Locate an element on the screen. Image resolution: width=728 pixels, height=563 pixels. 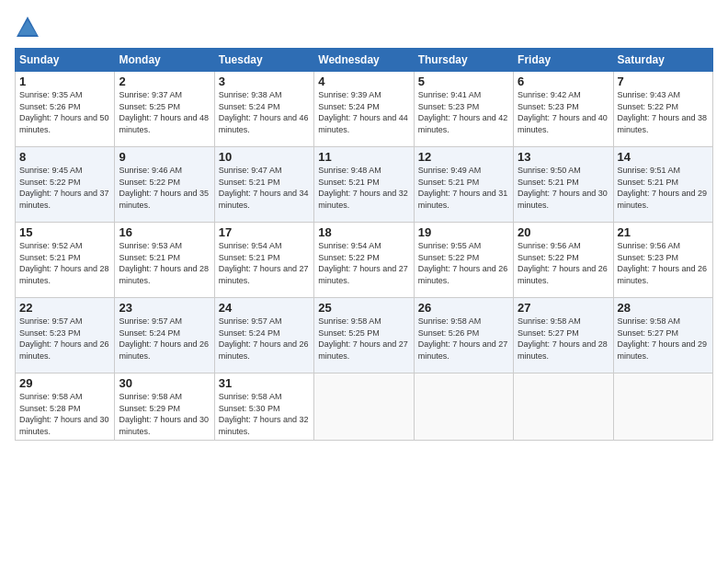
day-number: 24 is located at coordinates (265, 307).